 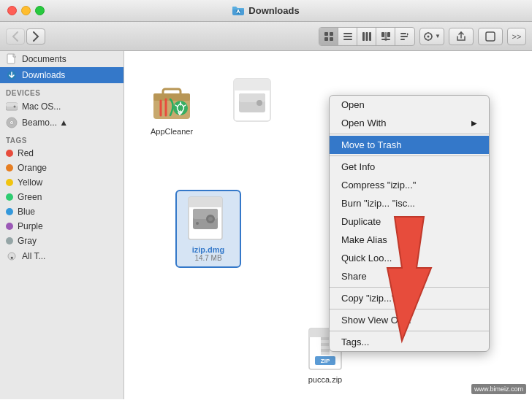 I want to click on context-menu-make-alias: Make Alias, so click(x=409, y=239).